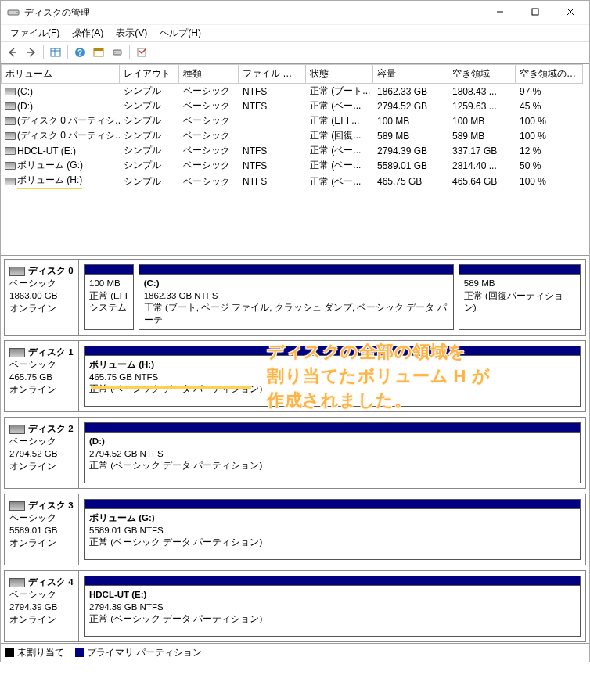 This screenshot has height=700, width=590. I want to click on disk-row: ディスク 0ベーシック1863.00 GBオンライン100 MB正常 (EFI …, so click(295, 297).